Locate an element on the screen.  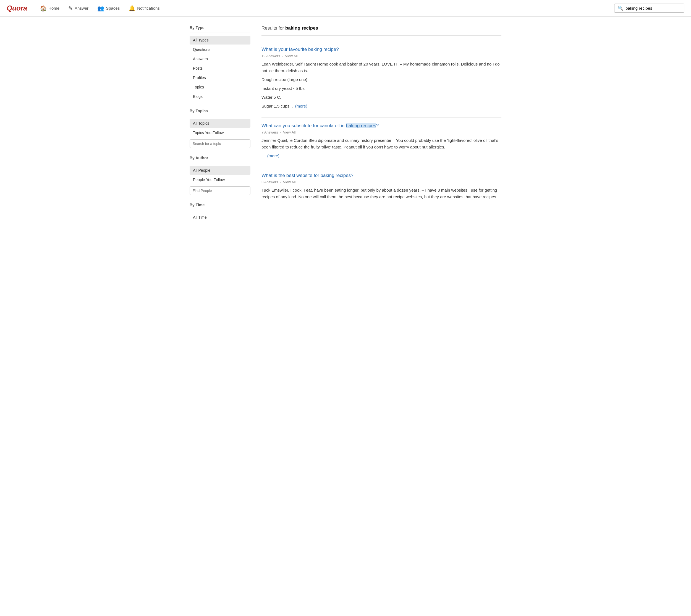
nav-items: 🏠 Home ✎ Answer 👥 Spaces 🔔 Notifications is located at coordinates (325, 8).